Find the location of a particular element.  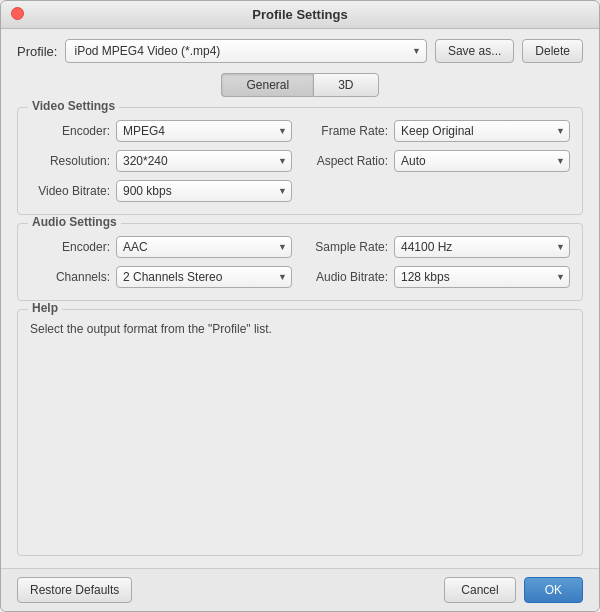

profile-select: iPod MPEG4 Video (*.mp4) DVD Video AVI M… is located at coordinates (246, 51).